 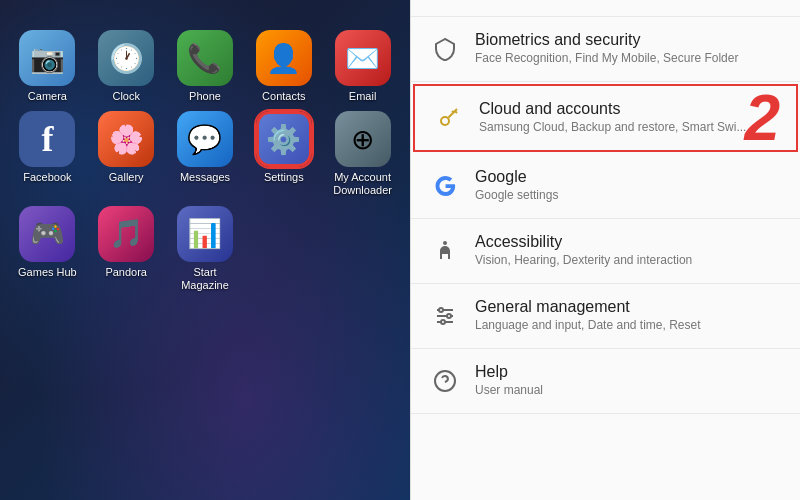 I want to click on app-label-pandora: Pandora, so click(x=126, y=272).